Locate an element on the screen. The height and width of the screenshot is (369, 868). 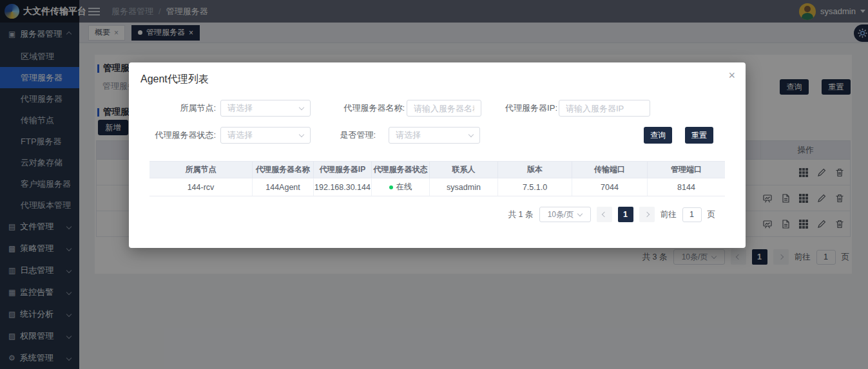
prev-page-button is located at coordinates (604, 214).